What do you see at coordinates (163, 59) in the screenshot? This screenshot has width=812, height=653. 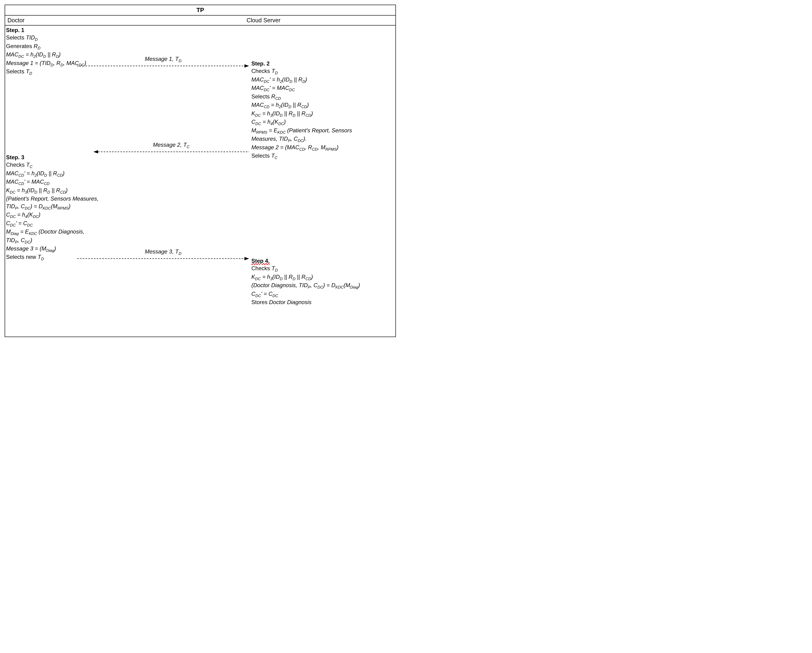 I see `arrow-1-label: Message 1, TD` at bounding box center [163, 59].